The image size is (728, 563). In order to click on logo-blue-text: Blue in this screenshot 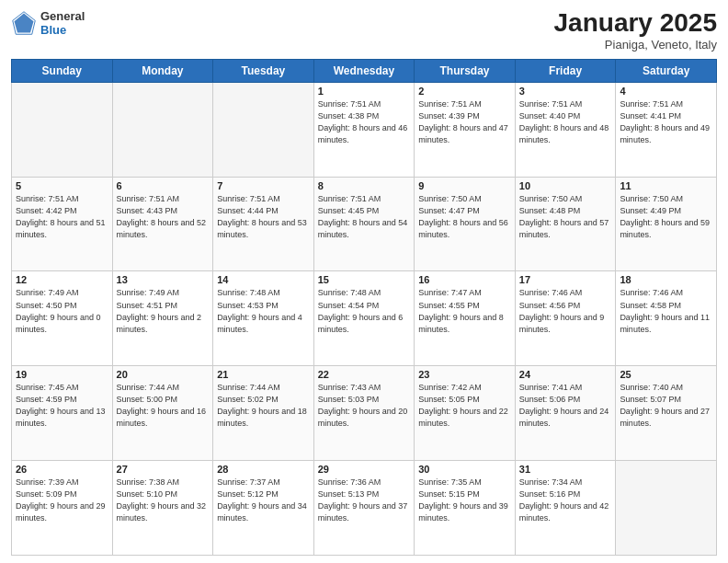, I will do `click(63, 29)`.